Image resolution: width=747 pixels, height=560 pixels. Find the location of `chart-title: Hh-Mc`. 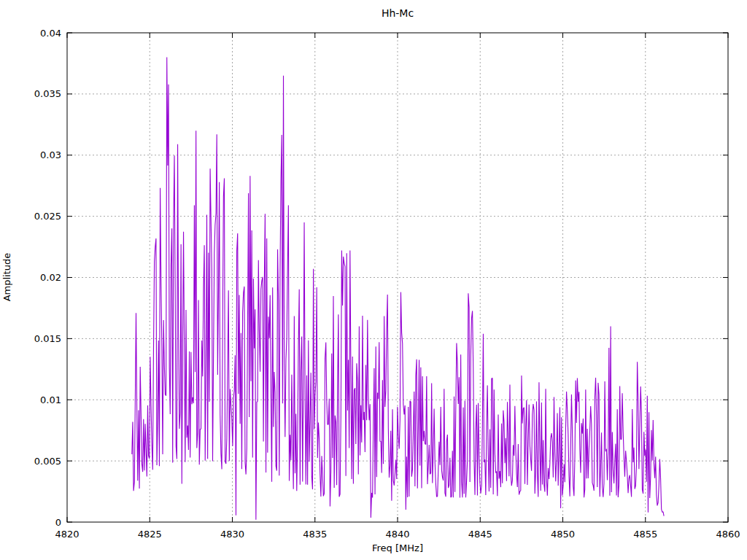

chart-title: Hh-Mc is located at coordinates (398, 13).